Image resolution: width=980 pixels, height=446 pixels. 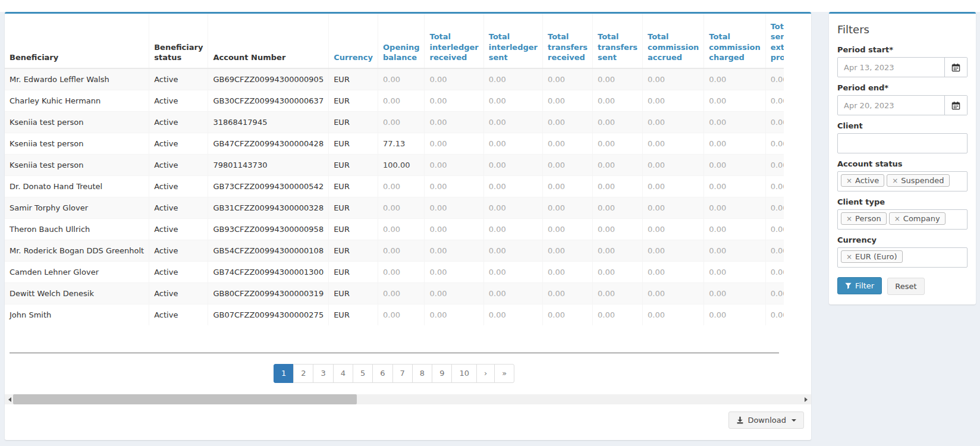 I want to click on horizontal-scrollbar, so click(x=408, y=400).